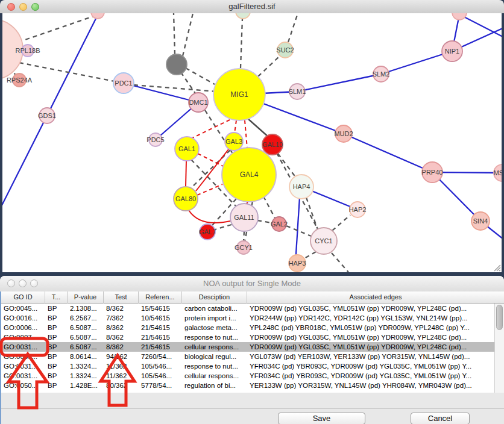  I want to click on cell-description: biological regul..., so click(215, 357).